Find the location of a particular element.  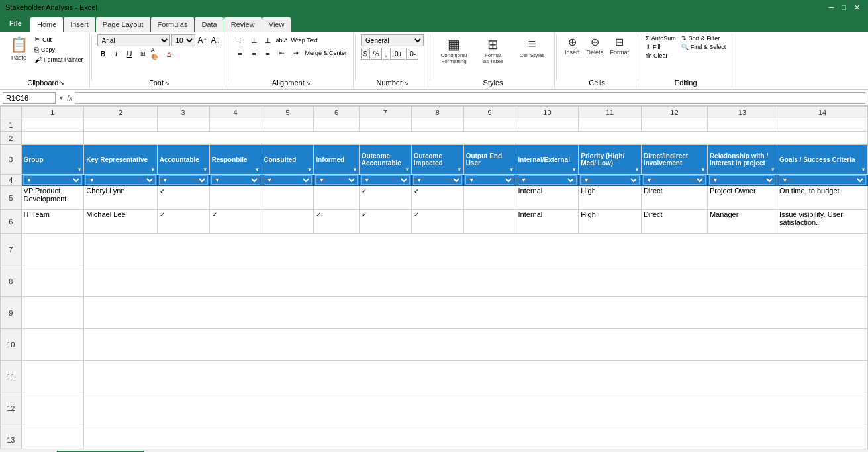

filter-dropdown-accountable: ▼ is located at coordinates (205, 169).